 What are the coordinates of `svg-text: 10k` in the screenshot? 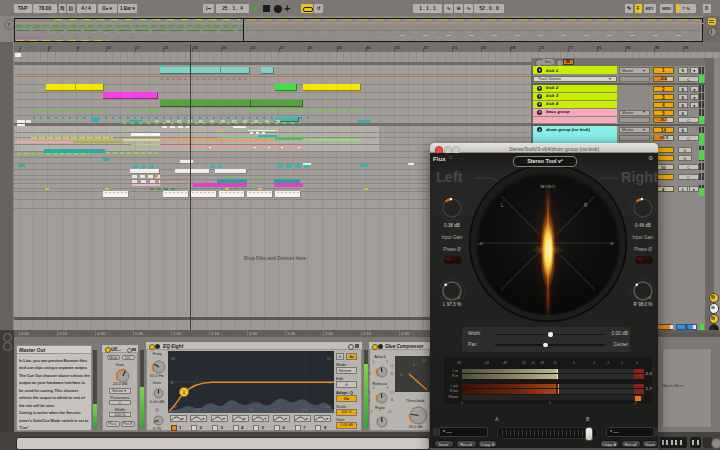 It's located at (305, 410).